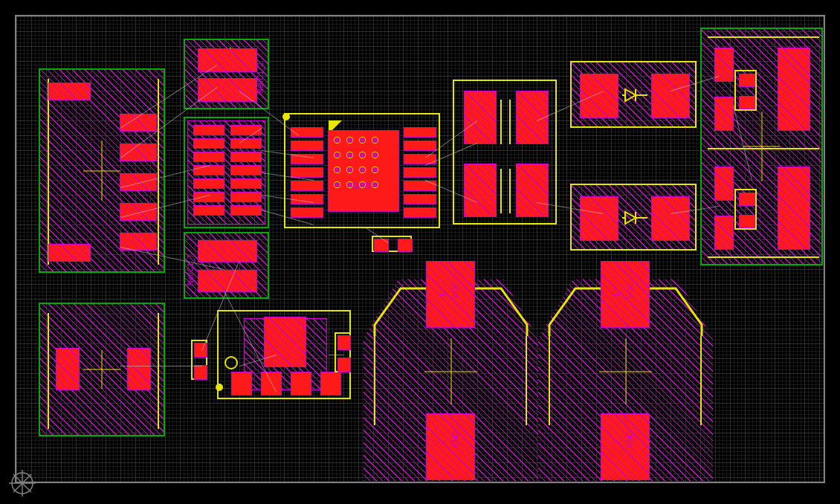 The height and width of the screenshot is (504, 840). What do you see at coordinates (102, 369) in the screenshot?
I see `component-j2` at bounding box center [102, 369].